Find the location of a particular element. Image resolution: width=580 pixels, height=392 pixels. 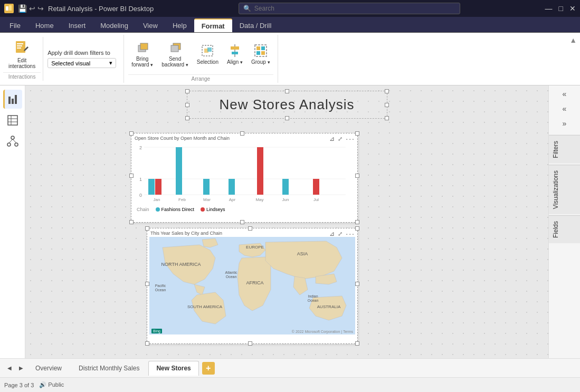

map-handle-bm is located at coordinates (250, 343).